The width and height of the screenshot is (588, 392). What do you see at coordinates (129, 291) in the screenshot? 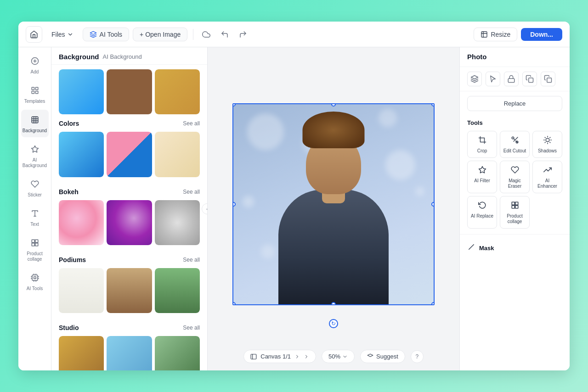
I see `podium-brown-thumb` at bounding box center [129, 291].